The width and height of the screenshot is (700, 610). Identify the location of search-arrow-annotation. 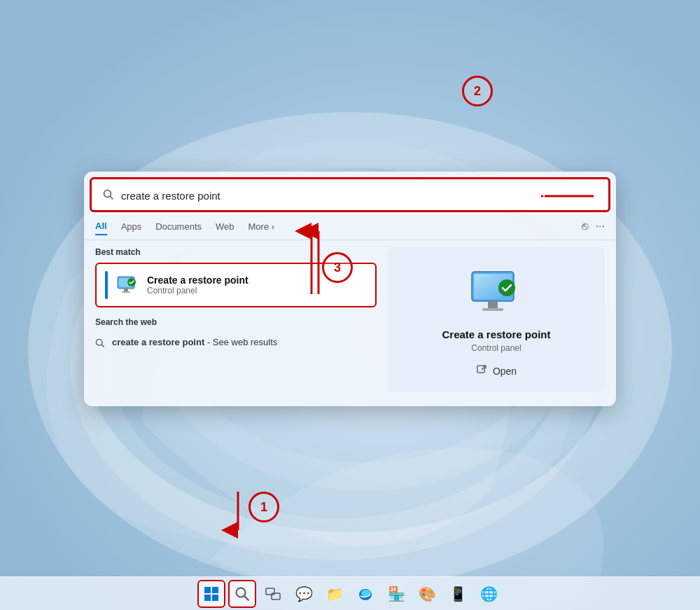
(569, 196).